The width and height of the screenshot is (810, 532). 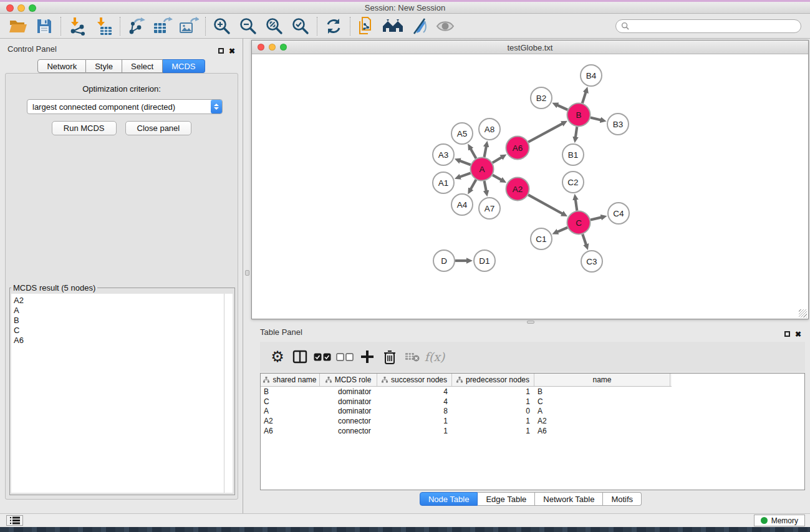 I want to click on export-image-icon, so click(x=189, y=26).